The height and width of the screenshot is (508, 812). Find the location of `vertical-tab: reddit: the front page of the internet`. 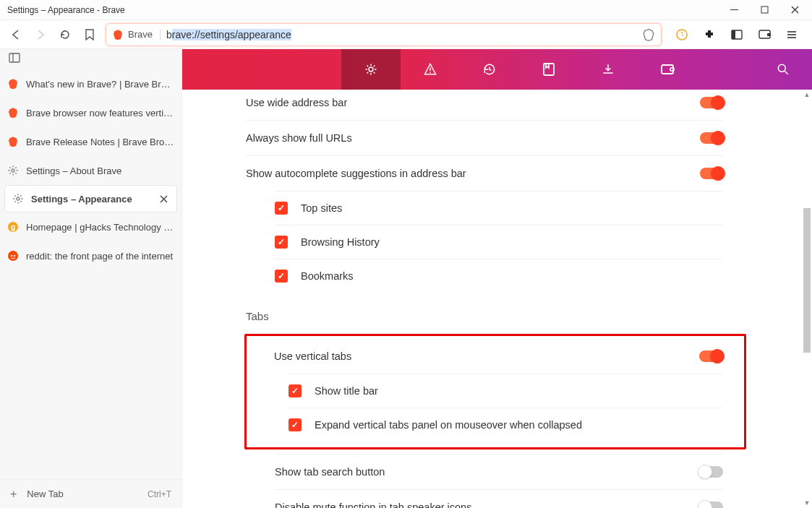

vertical-tab: reddit: the front page of the internet is located at coordinates (91, 256).